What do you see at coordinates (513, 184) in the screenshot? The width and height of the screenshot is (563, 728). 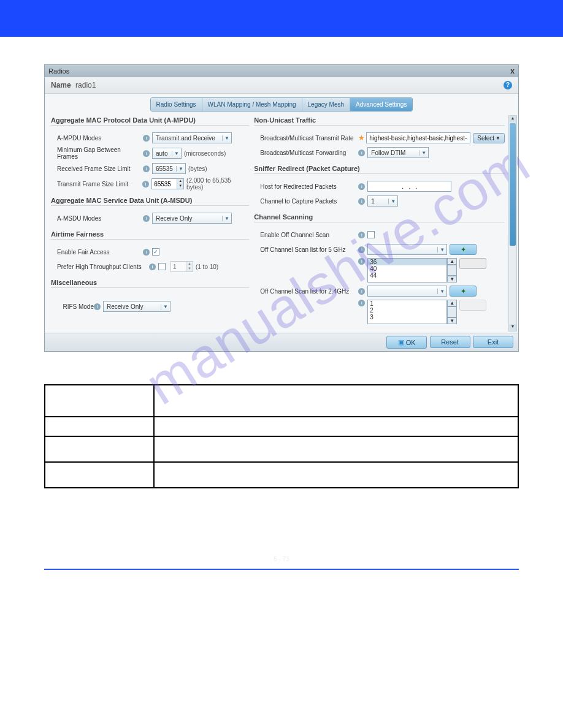 I see `scroll-thumb` at bounding box center [513, 184].